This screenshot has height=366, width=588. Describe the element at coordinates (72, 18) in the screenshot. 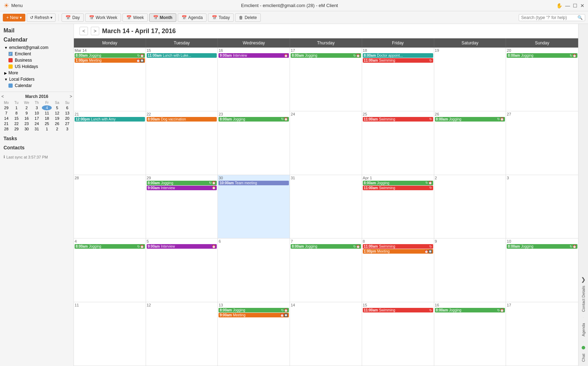

I see `day-view-button: 📅 Day` at that location.